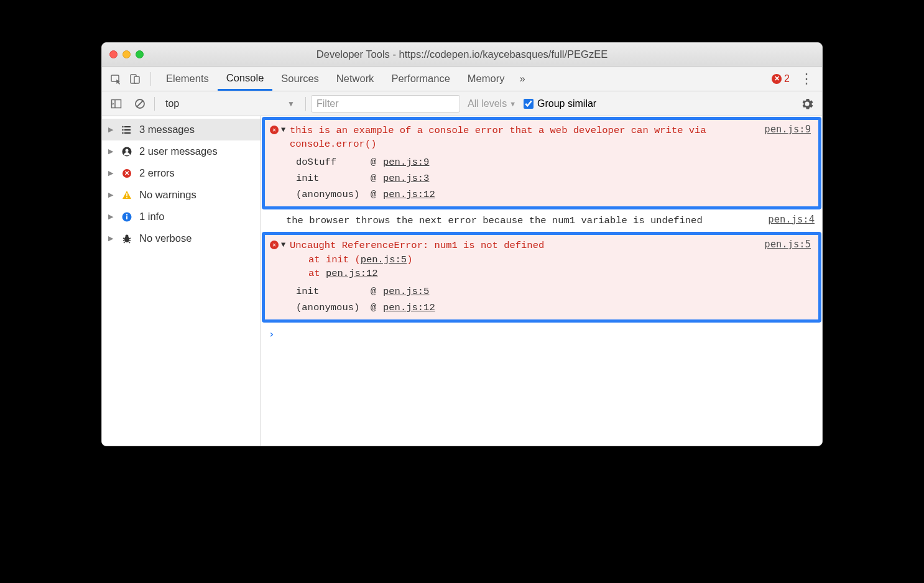 This screenshot has width=924, height=583. Describe the element at coordinates (522, 78) in the screenshot. I see `tabs-overflow-button: »` at that location.